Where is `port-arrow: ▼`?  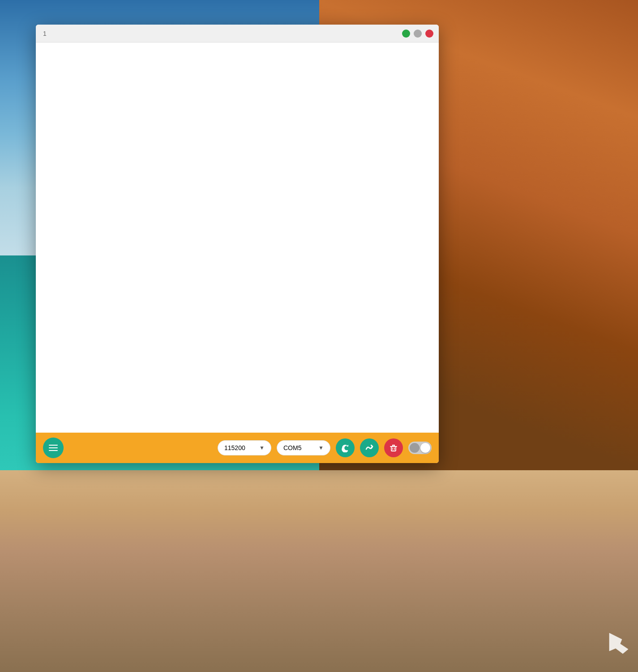
port-arrow: ▼ is located at coordinates (321, 448).